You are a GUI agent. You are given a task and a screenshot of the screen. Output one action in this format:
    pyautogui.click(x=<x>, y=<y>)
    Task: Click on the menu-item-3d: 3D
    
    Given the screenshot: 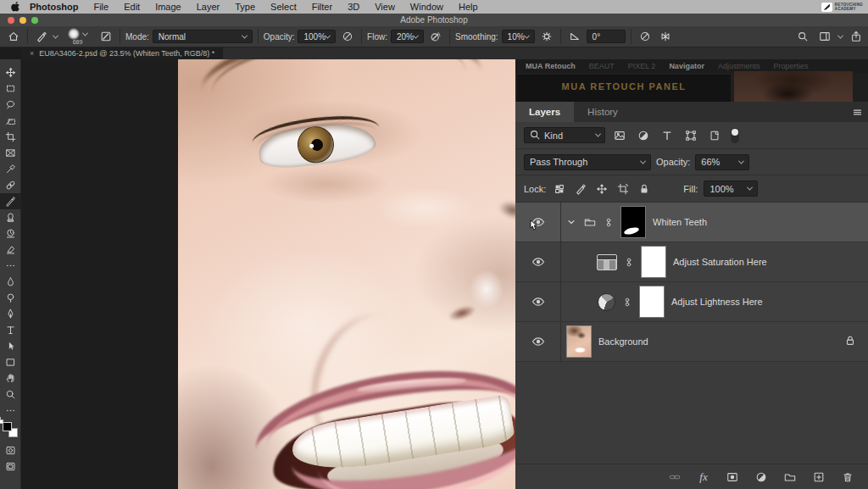 What is the action you would take?
    pyautogui.click(x=353, y=7)
    